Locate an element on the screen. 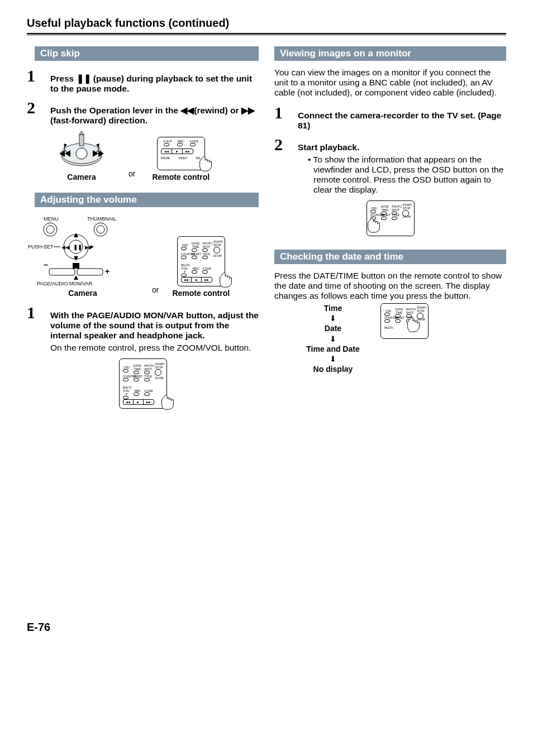  remote-figure-clip: P-IN-P •REC A.DUB ◀◀▶▶▶ PAUSE INDEX SEL is located at coordinates (181, 154).